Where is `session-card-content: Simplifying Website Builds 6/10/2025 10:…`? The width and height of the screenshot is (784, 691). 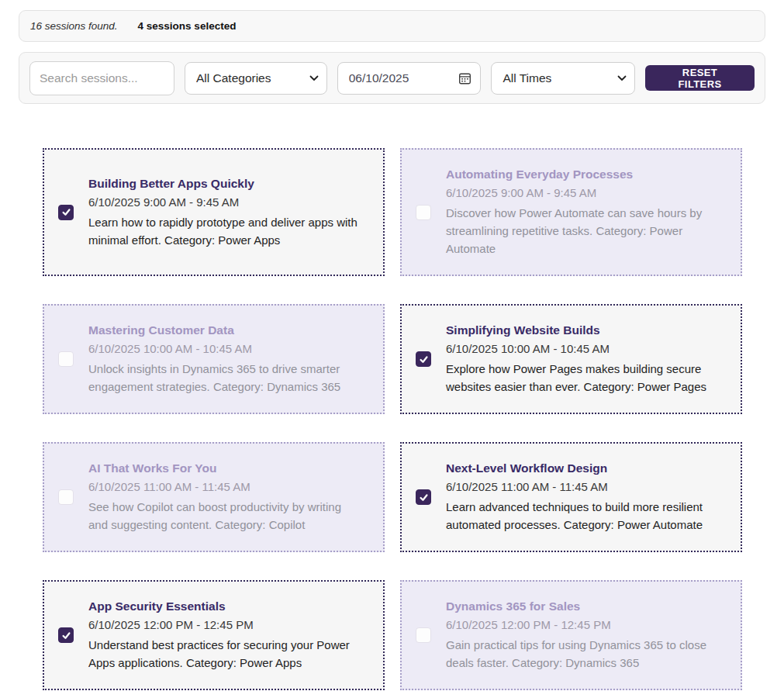
session-card-content: Simplifying Website Builds 6/10/2025 10:… is located at coordinates (582, 359).